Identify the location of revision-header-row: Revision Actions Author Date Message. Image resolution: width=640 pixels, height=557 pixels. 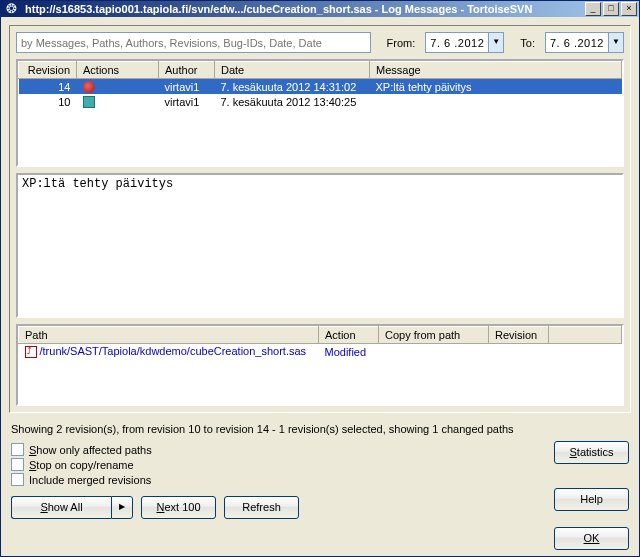
(320, 70).